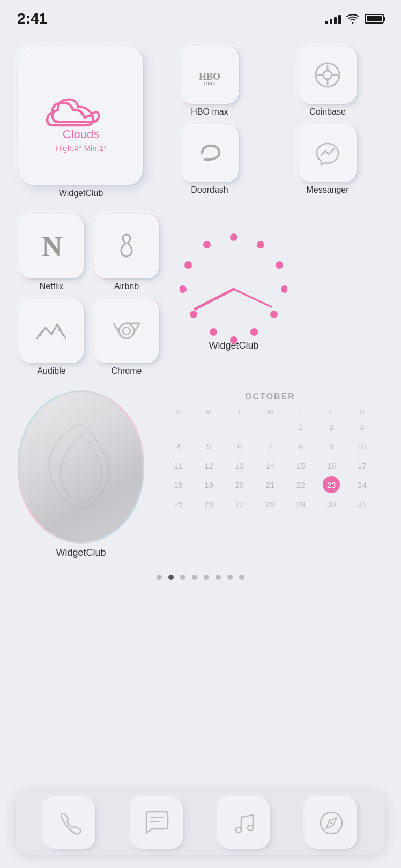  I want to click on cal-day-12: 12, so click(209, 465).